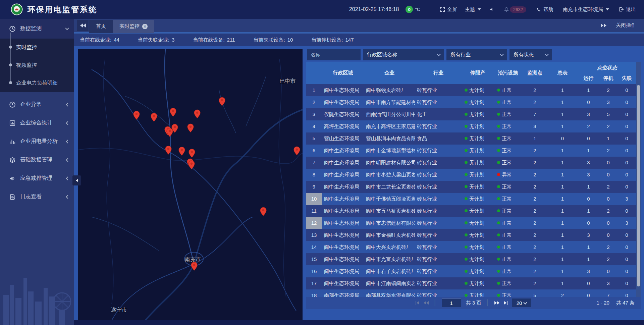  What do you see at coordinates (417, 303) in the screenshot?
I see `first-page-button` at bounding box center [417, 303].